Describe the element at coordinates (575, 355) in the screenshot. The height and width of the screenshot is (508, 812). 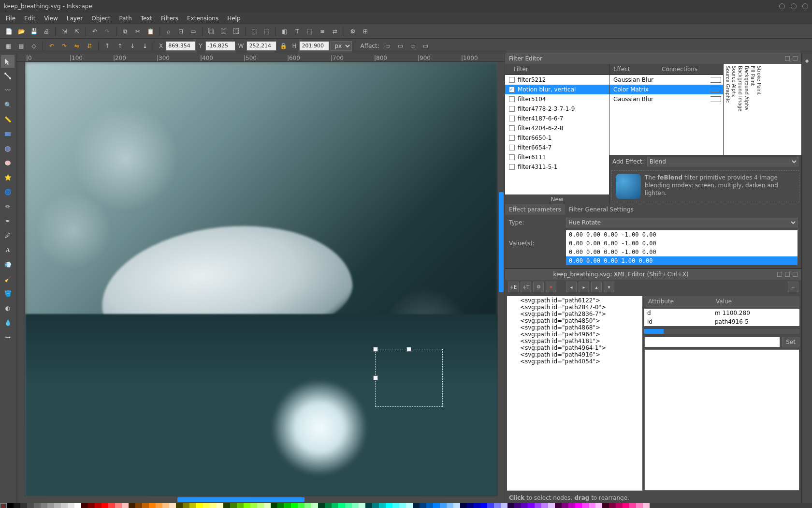
I see `xml-node: <svg:path id="path4916">` at that location.